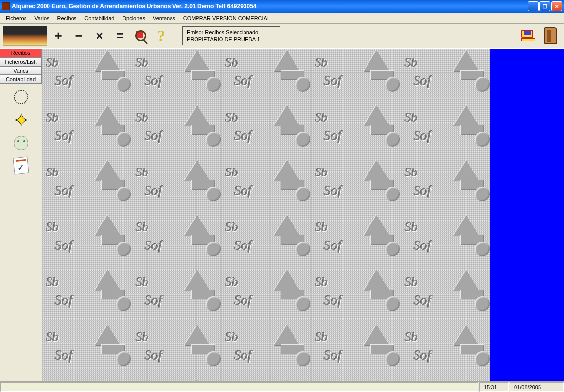 Image resolution: width=564 pixels, height=392 pixels. What do you see at coordinates (120, 36) in the screenshot?
I see `equals-button: =` at bounding box center [120, 36].